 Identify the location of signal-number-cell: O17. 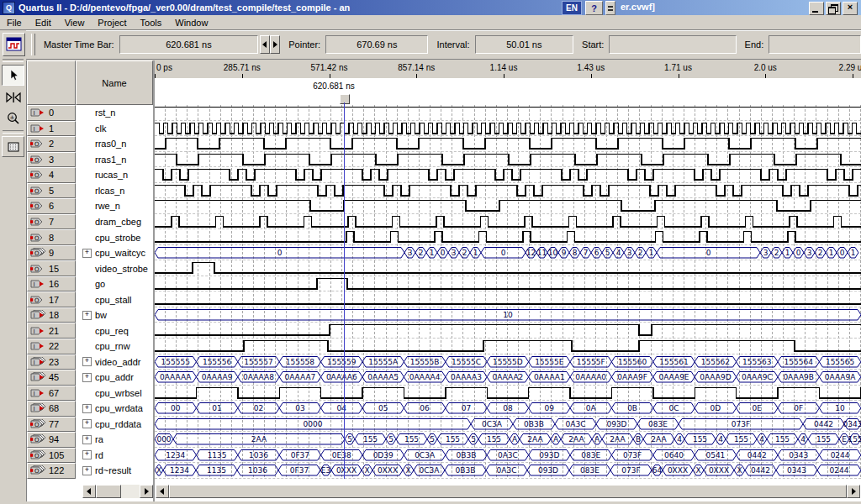
(51, 299).